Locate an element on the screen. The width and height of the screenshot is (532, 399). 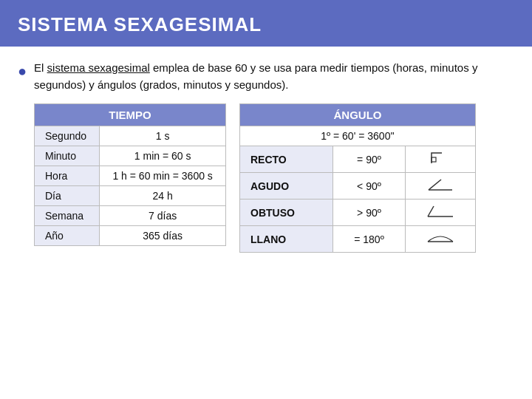
table-row: OBTUSO > 90º is located at coordinates (358, 213).